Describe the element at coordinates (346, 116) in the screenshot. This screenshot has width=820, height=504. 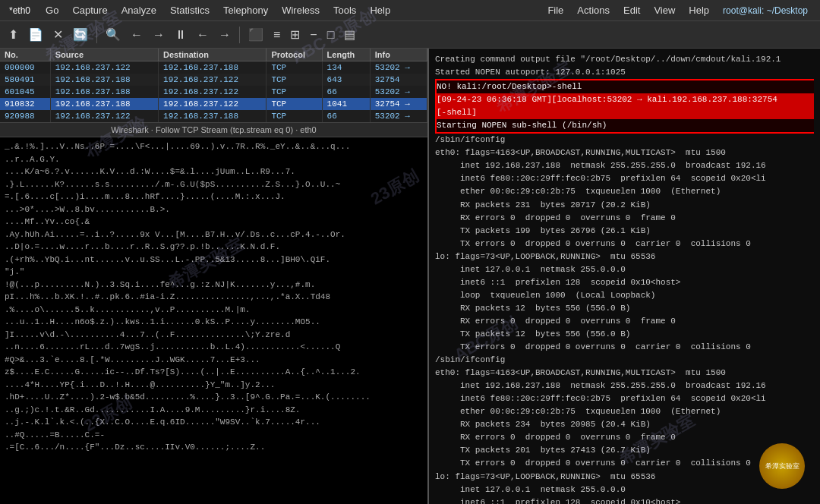
I see `table-cell: 66` at that location.